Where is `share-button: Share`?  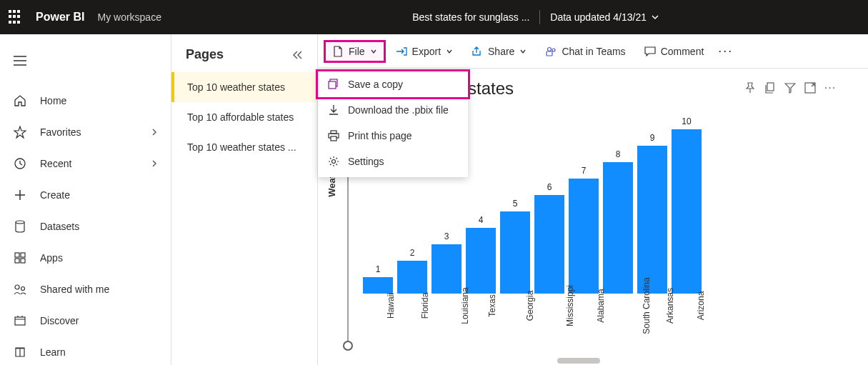 share-button: Share is located at coordinates (499, 51).